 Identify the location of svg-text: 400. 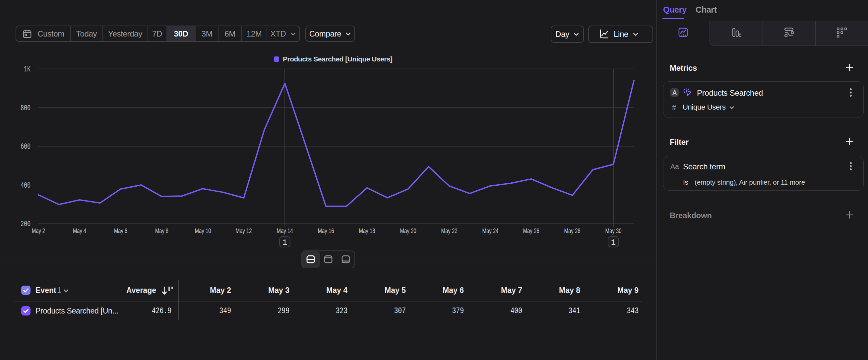
(26, 186).